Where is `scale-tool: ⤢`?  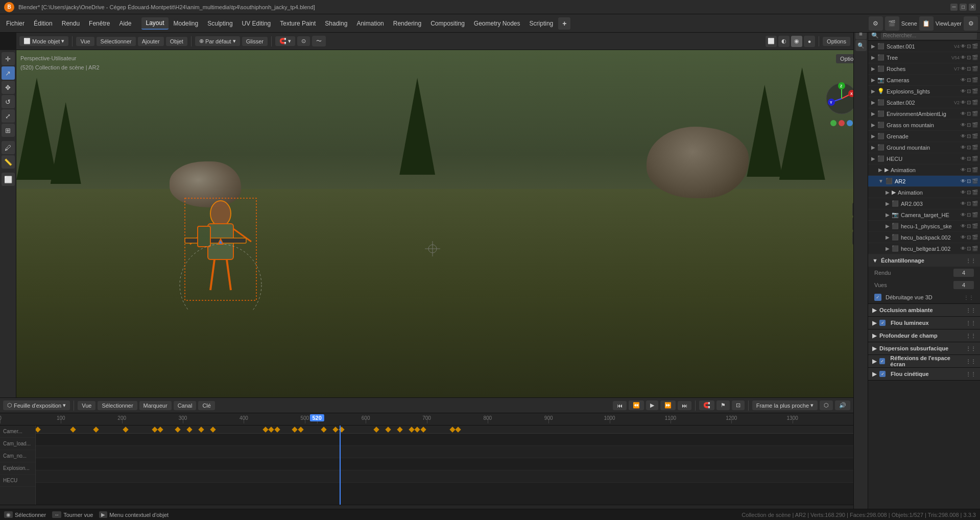
scale-tool: ⤢ is located at coordinates (8, 116).